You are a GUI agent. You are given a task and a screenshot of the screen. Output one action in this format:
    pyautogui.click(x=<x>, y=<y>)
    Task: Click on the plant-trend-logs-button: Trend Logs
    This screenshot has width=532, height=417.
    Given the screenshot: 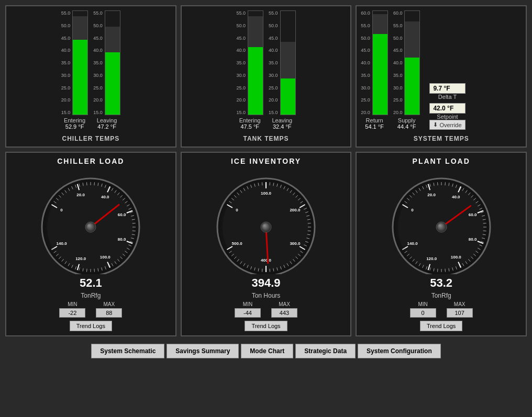 What is the action you would take?
    pyautogui.click(x=441, y=326)
    